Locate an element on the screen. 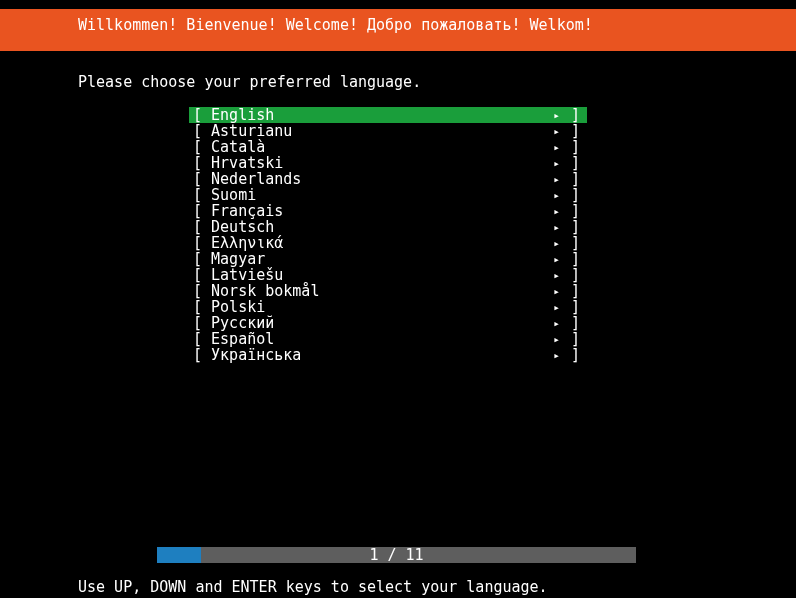 Image resolution: width=796 pixels, height=598 pixels. language-label: [ Hrvatski is located at coordinates (238, 163).